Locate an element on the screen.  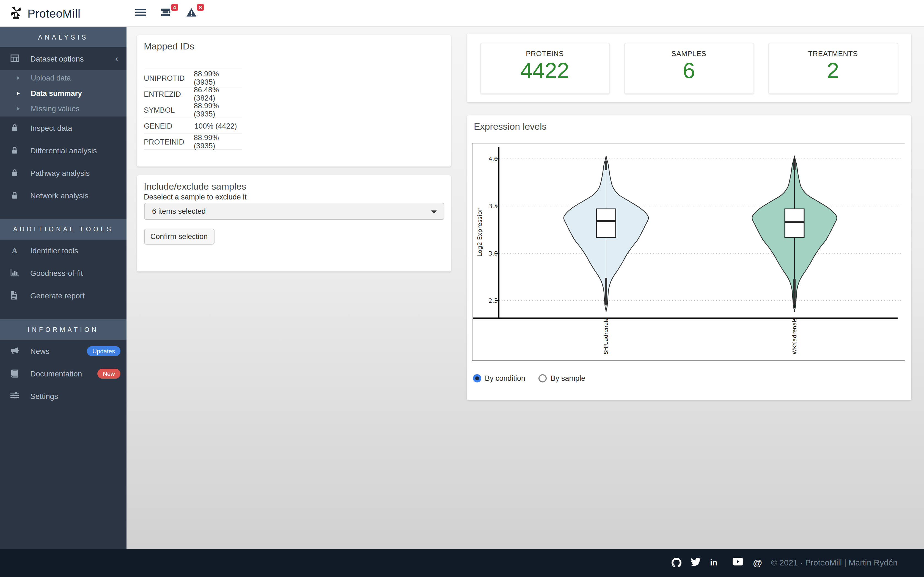
mapped-ids-title: Mapped IDs is located at coordinates (169, 47).